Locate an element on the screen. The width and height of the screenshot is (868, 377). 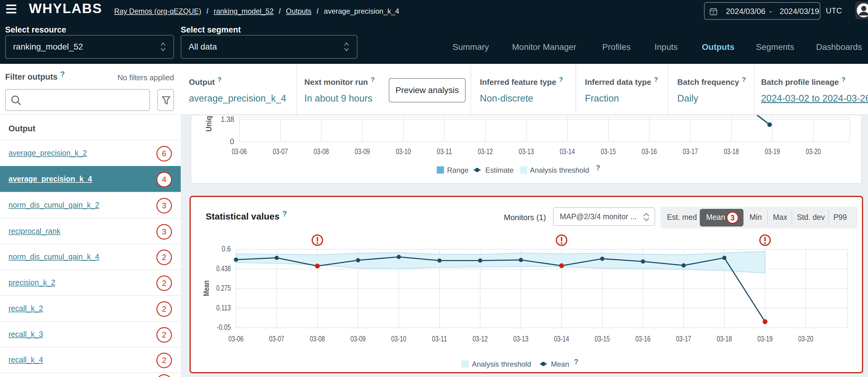
svg-text: 0 is located at coordinates (232, 142).